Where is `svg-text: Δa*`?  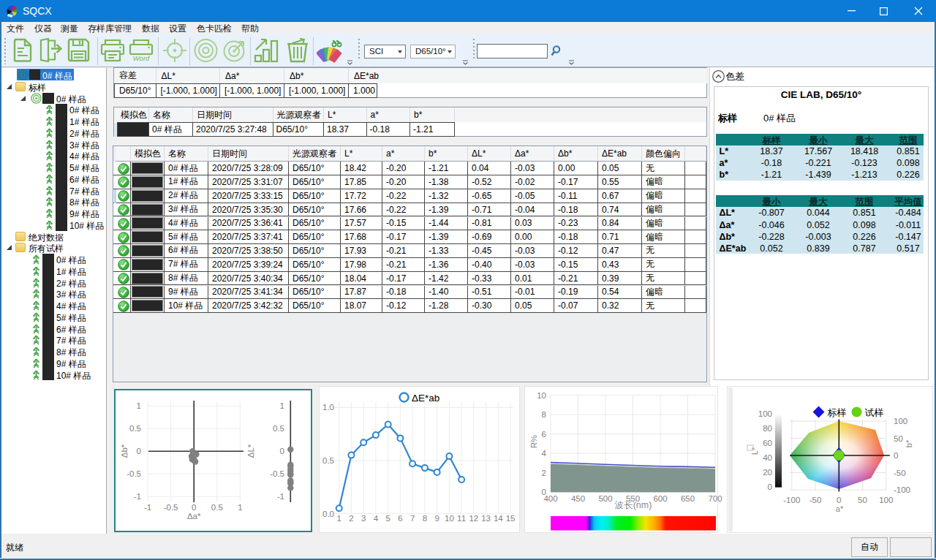
svg-text: Δa* is located at coordinates (195, 516).